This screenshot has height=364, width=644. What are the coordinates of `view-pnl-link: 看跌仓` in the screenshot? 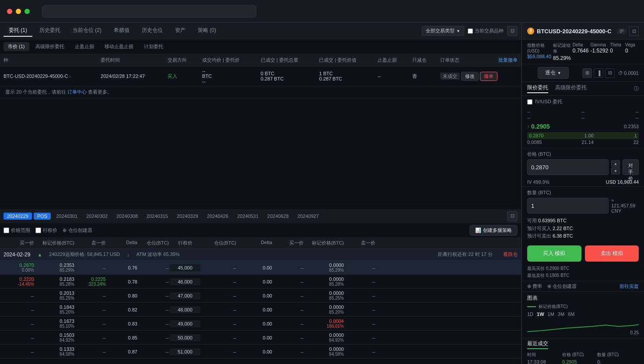 It's located at (510, 255).